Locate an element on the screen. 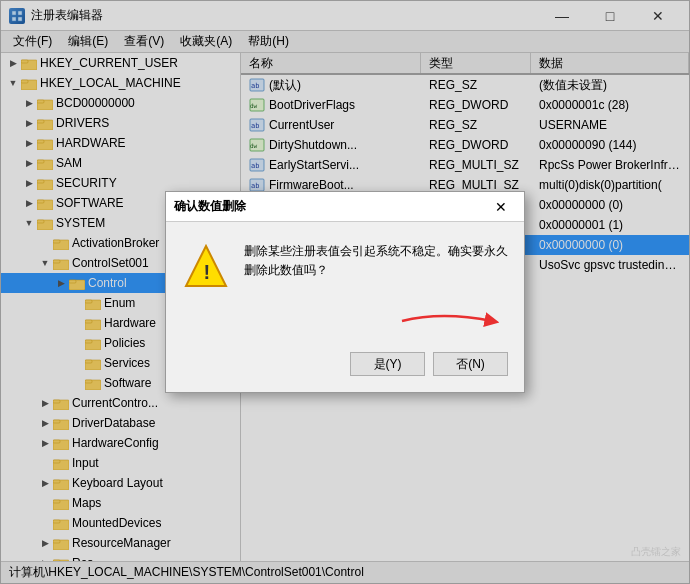  dialog-close-button: ✕ is located at coordinates (501, 207).